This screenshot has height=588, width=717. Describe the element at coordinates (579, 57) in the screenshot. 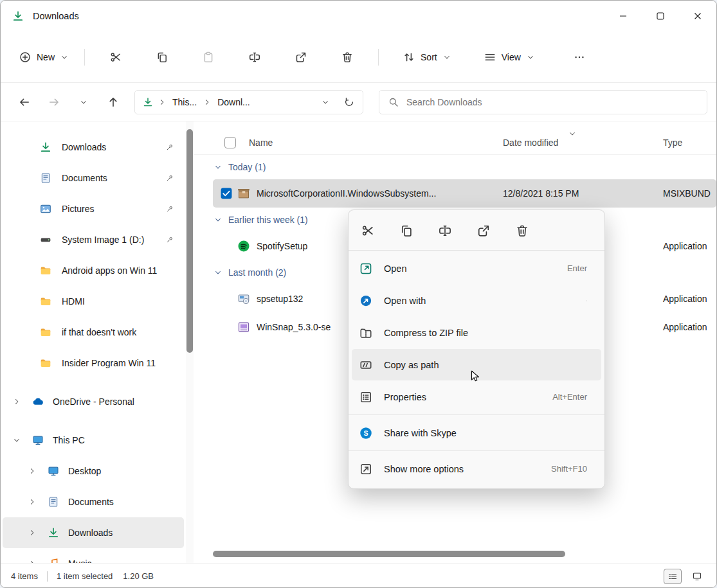

I see `more-options-button` at that location.